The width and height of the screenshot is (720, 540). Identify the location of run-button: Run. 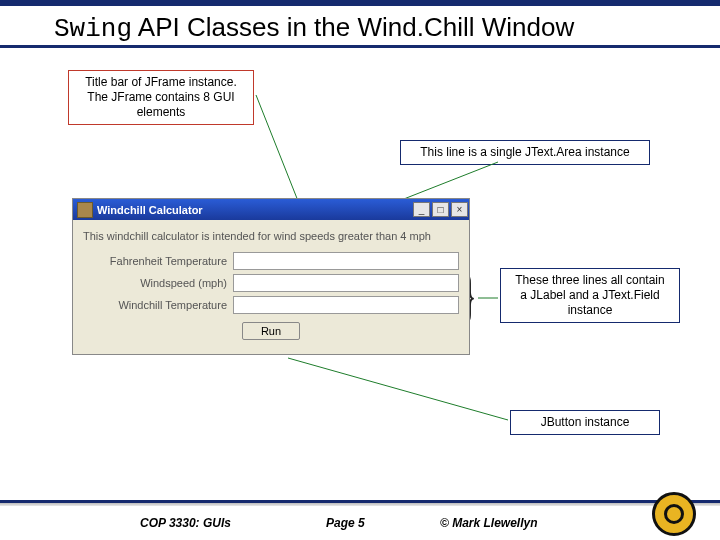
(271, 331).